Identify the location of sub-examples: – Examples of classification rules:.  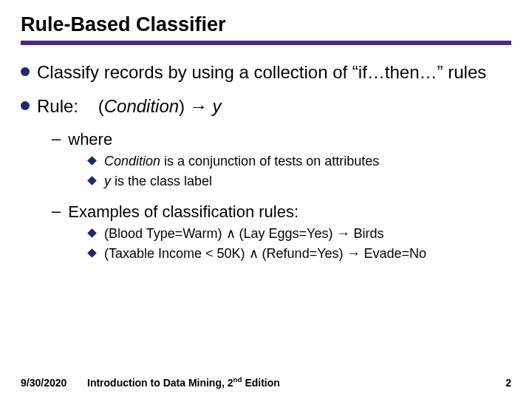
(282, 212).